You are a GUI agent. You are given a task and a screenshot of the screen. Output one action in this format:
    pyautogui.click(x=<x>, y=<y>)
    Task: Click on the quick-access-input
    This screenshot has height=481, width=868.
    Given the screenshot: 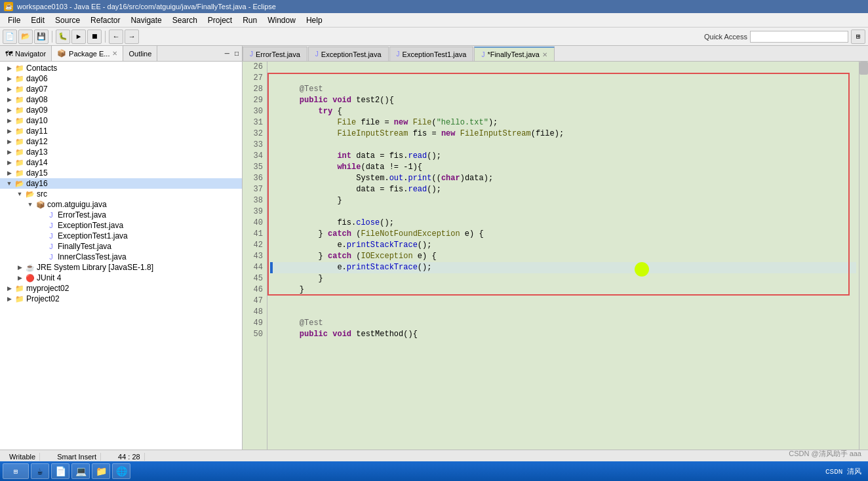 What is the action you would take?
    pyautogui.click(x=799, y=37)
    